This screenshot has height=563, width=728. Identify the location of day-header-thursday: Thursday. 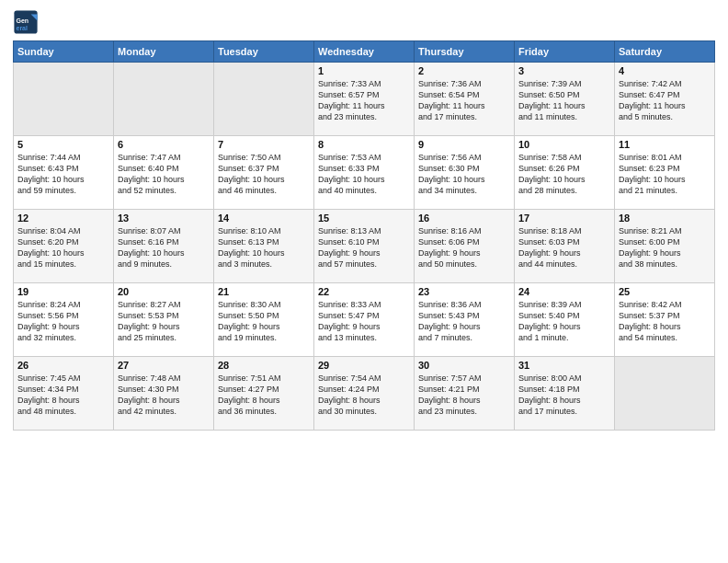
(465, 52).